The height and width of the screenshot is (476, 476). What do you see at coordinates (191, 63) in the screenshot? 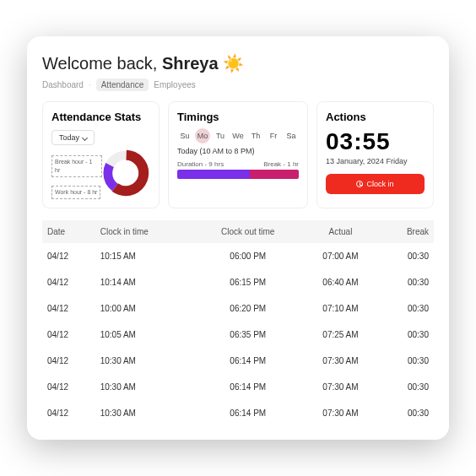
I see `welcome-name: Shreya` at bounding box center [191, 63].